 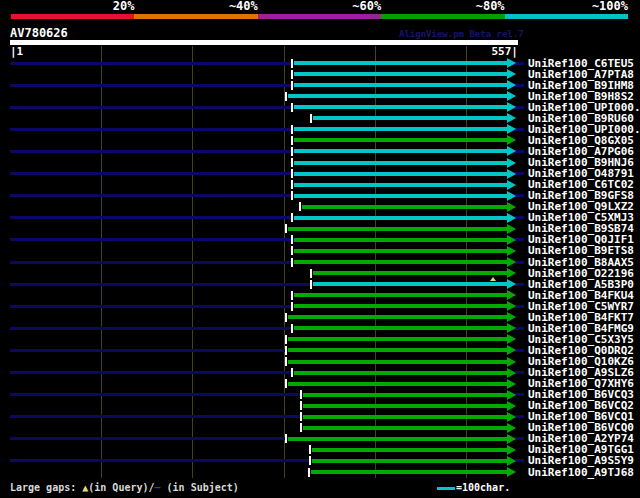 I want to click on subject-label: UniRef100_O22196, so click(x=581, y=274).